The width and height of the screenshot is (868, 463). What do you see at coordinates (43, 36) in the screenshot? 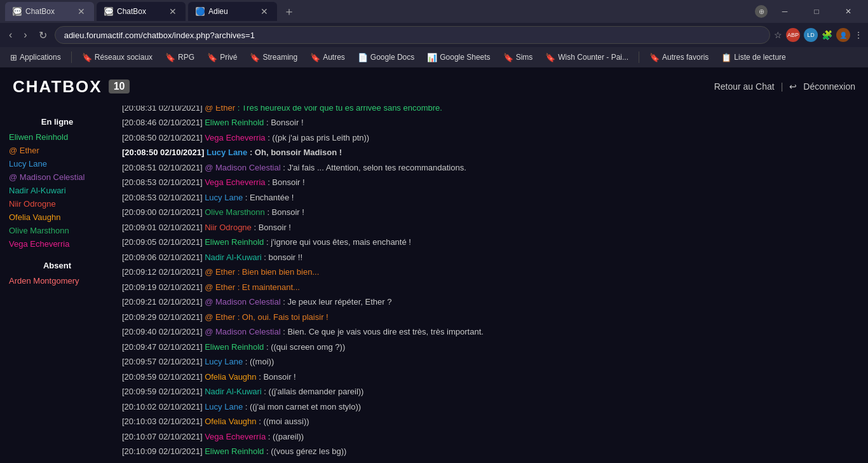
I see `reload-button: ↻` at bounding box center [43, 36].